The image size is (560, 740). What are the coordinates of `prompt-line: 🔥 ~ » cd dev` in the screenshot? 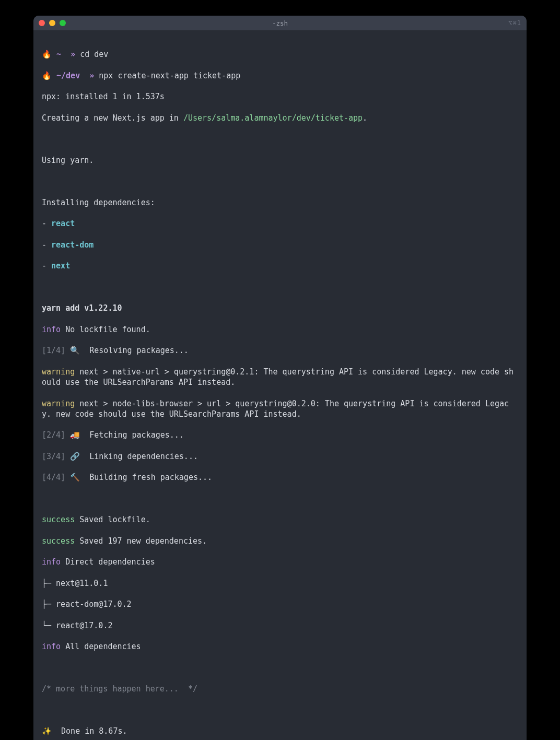 It's located at (280, 54).